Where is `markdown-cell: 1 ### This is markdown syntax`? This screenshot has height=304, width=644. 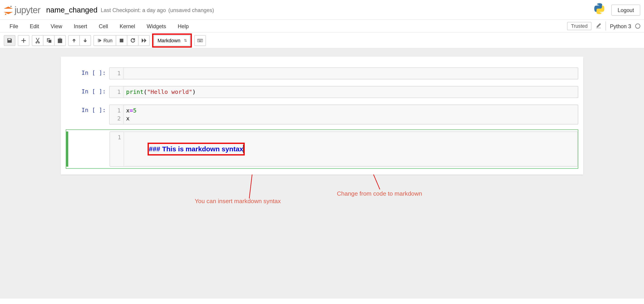
markdown-cell: 1 ### This is markdown syntax is located at coordinates (322, 149).